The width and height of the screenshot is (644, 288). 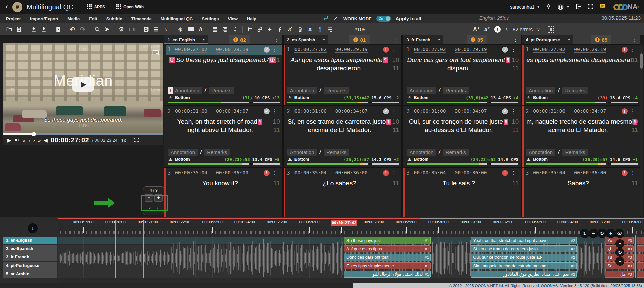 I want to click on subtitle-text: es tipos simplesmente desaparecera, so click(x=578, y=60).